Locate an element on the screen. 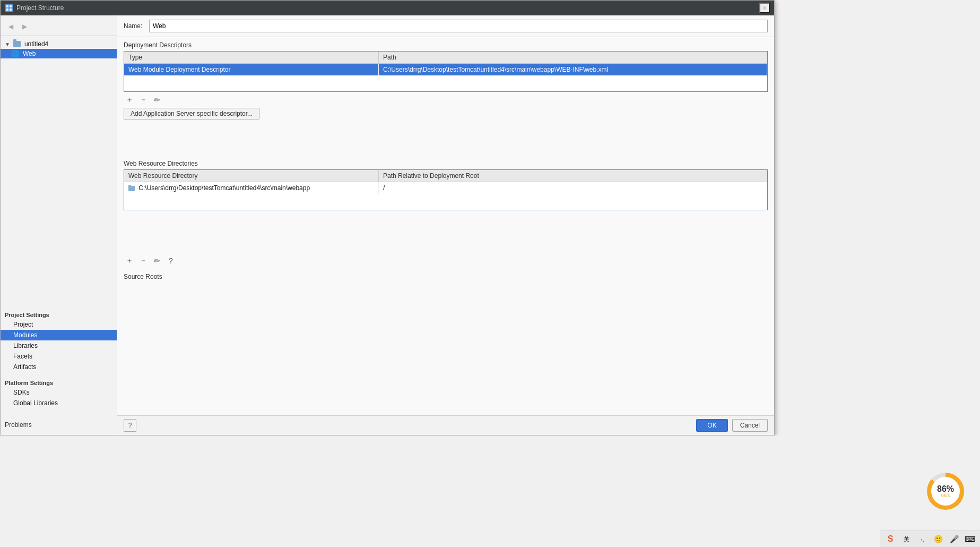 The height and width of the screenshot is (547, 980). back-icon: ◀ is located at coordinates (11, 27).